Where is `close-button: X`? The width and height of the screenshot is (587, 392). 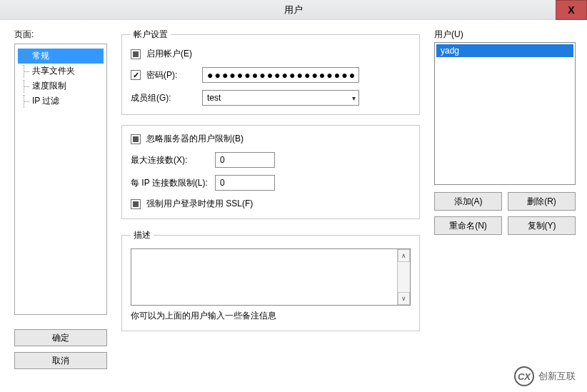 close-button: X is located at coordinates (571, 10).